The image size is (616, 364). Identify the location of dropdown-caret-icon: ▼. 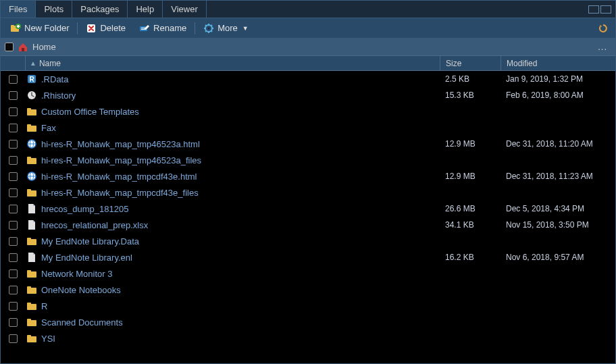
(246, 28).